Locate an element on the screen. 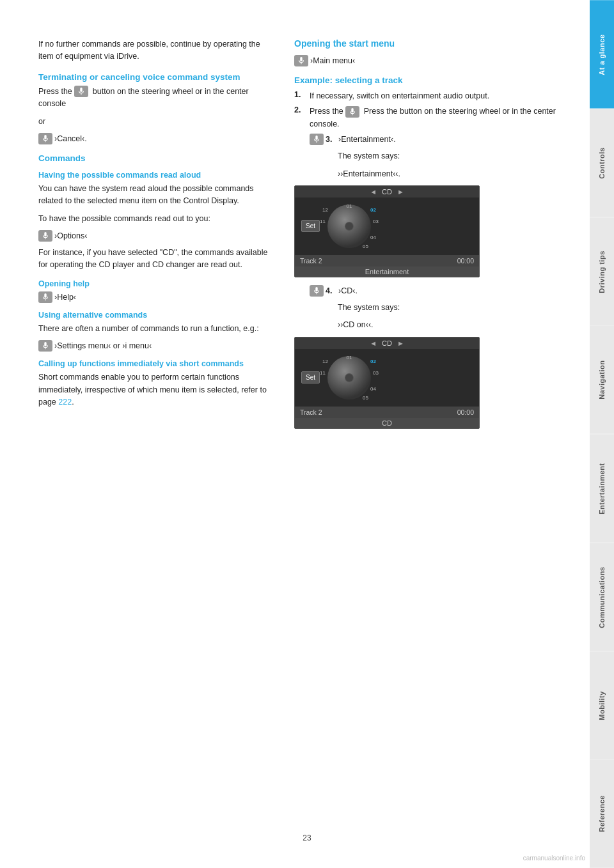 The image size is (614, 868). opening-help-heading: Opening help is located at coordinates (157, 284).